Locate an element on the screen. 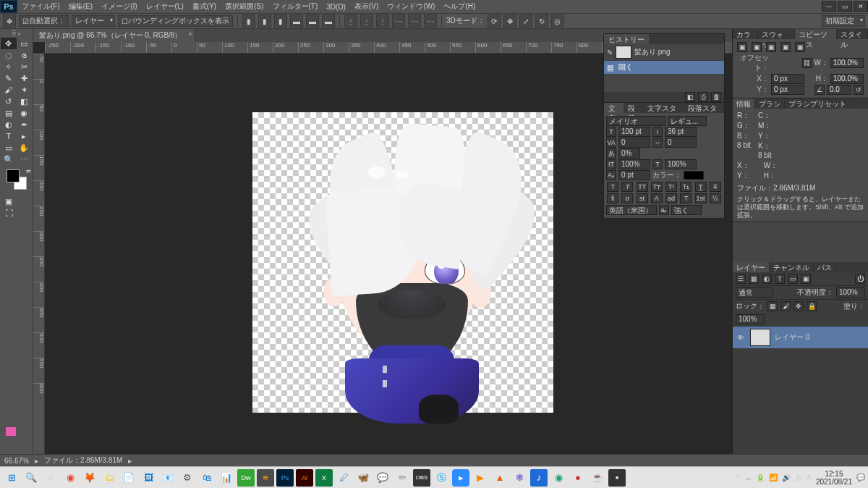 This screenshot has height=488, width=868. underline-button: T is located at coordinates (701, 187).